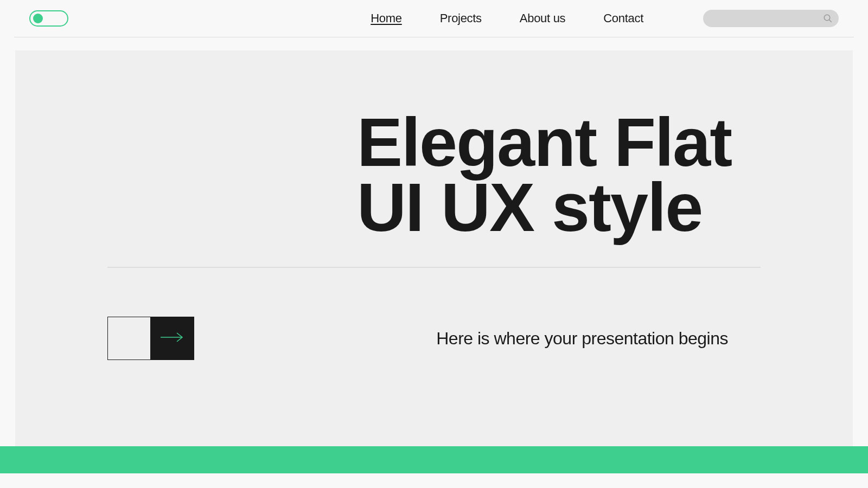  What do you see at coordinates (623, 18) in the screenshot?
I see `nav-contact: Contact` at bounding box center [623, 18].